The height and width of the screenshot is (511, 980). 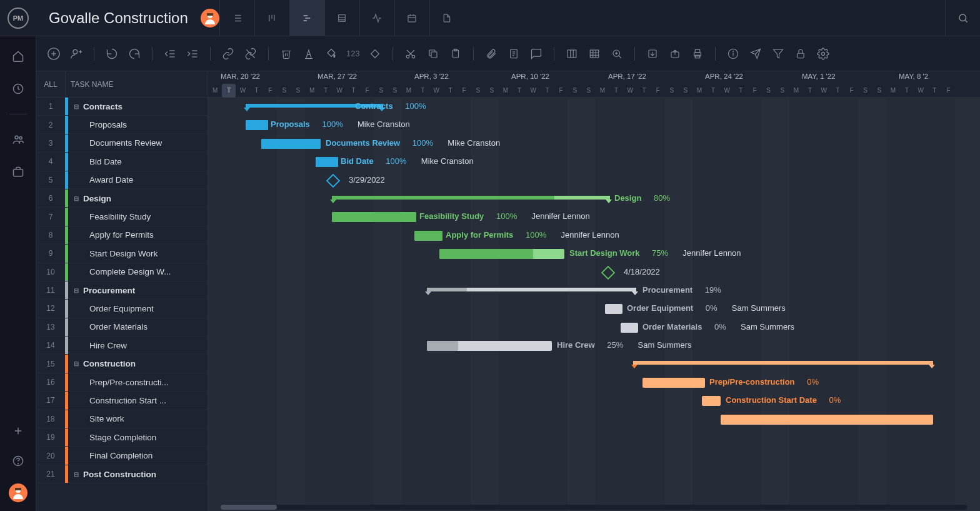 I want to click on print-button, so click(x=698, y=54).